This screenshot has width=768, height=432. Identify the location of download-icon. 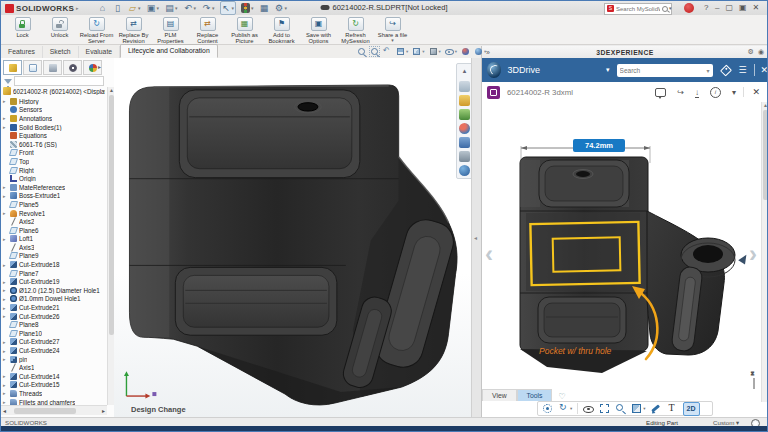
(697, 92).